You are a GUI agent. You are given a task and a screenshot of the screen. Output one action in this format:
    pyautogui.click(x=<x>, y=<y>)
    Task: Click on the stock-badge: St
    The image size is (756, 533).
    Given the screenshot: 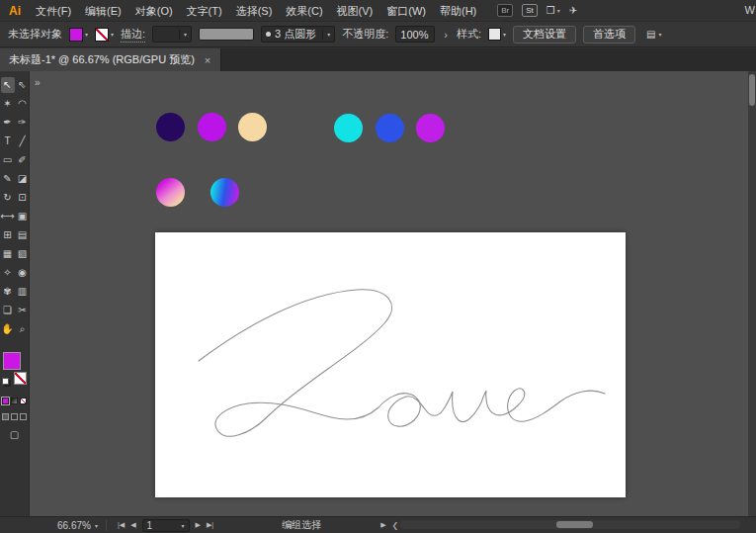 What is the action you would take?
    pyautogui.click(x=530, y=10)
    